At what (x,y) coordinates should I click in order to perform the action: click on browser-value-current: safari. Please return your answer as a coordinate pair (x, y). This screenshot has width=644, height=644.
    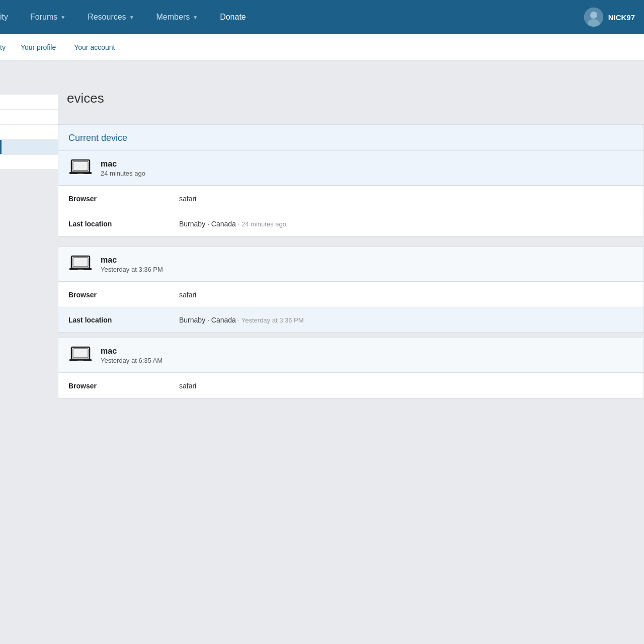
    Looking at the image, I should click on (188, 199).